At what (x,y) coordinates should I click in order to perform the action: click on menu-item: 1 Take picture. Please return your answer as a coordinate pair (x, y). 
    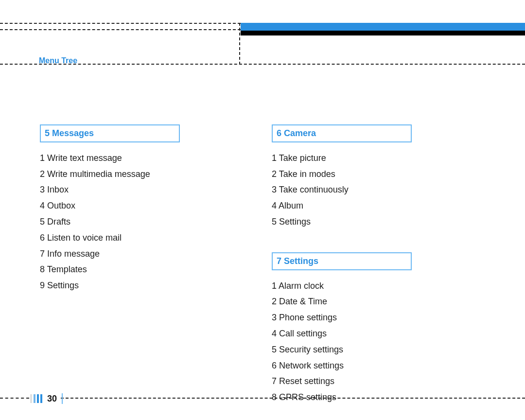
    Looking at the image, I should click on (384, 158).